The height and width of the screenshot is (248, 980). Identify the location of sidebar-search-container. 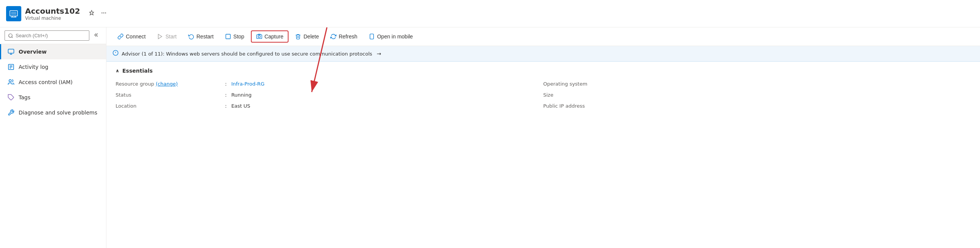
(53, 36).